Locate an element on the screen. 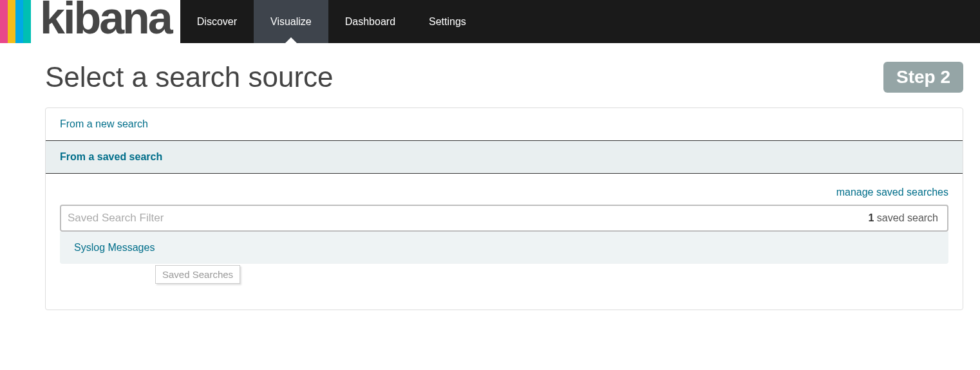 The height and width of the screenshot is (370, 980). logo-wrap: kibana is located at coordinates (110, 22).